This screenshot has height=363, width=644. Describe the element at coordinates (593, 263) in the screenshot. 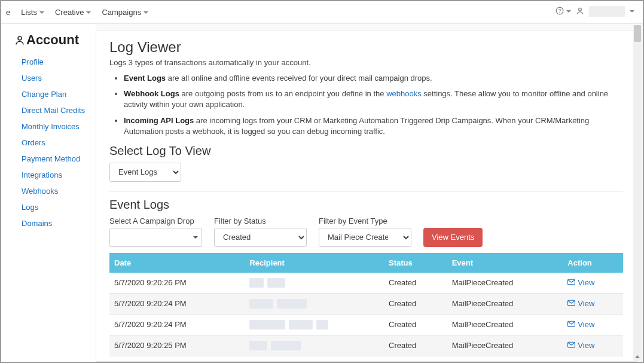

I see `col-action: Action` at that location.